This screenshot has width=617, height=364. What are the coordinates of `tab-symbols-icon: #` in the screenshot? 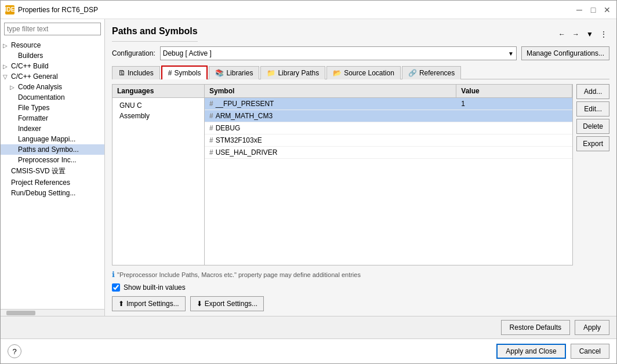 It's located at (170, 73).